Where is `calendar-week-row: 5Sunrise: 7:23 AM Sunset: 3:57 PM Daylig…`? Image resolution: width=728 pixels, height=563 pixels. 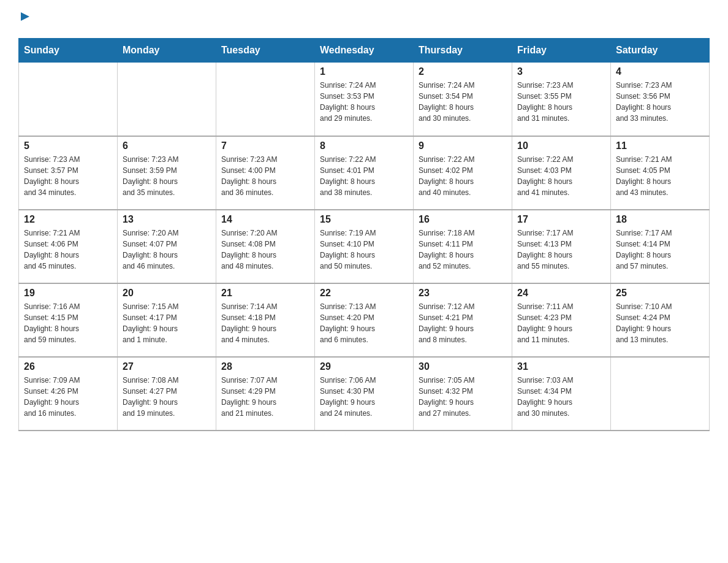
calendar-week-row: 5Sunrise: 7:23 AM Sunset: 3:57 PM Daylig… is located at coordinates (364, 173).